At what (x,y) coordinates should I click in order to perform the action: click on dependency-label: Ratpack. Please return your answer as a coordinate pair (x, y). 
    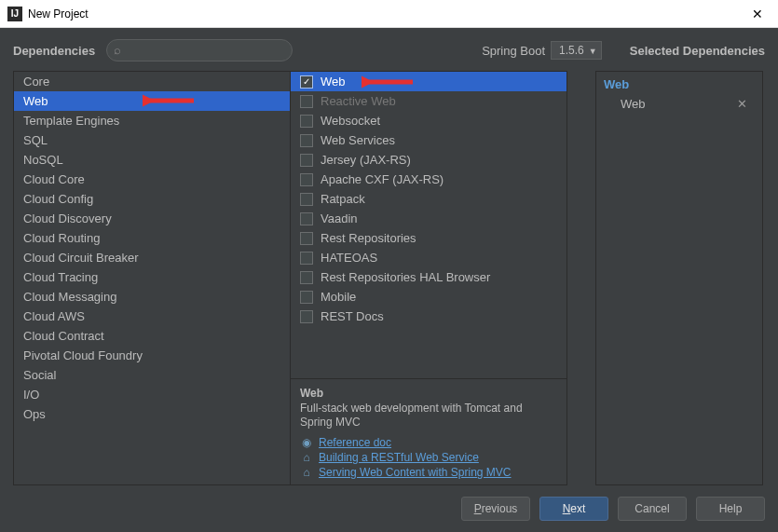
    Looking at the image, I should click on (343, 199).